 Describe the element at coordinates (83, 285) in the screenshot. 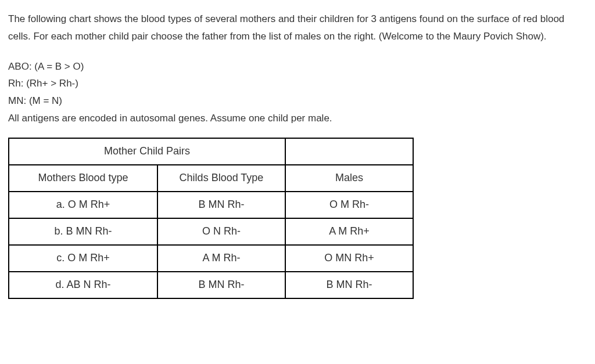

I see `cell-mother: d. AB N Rh-` at that location.